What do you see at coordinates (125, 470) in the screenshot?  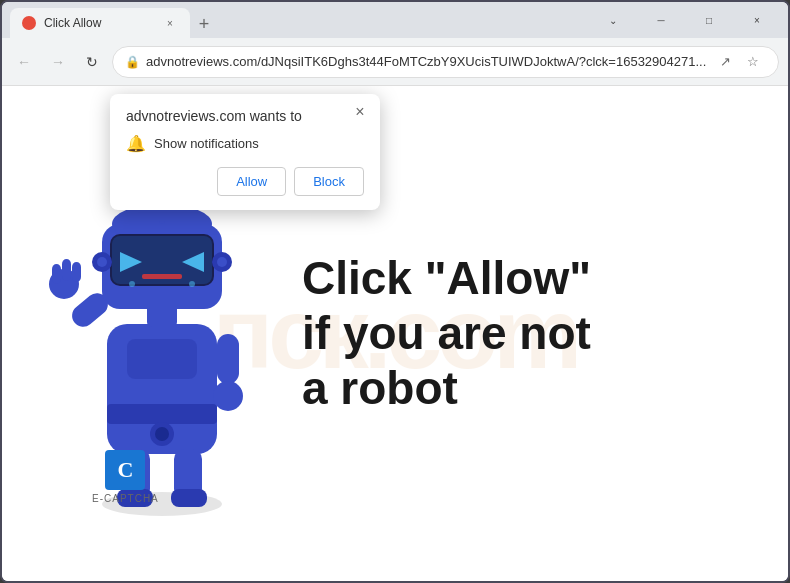 I see `ecaptcha-logo: C` at bounding box center [125, 470].